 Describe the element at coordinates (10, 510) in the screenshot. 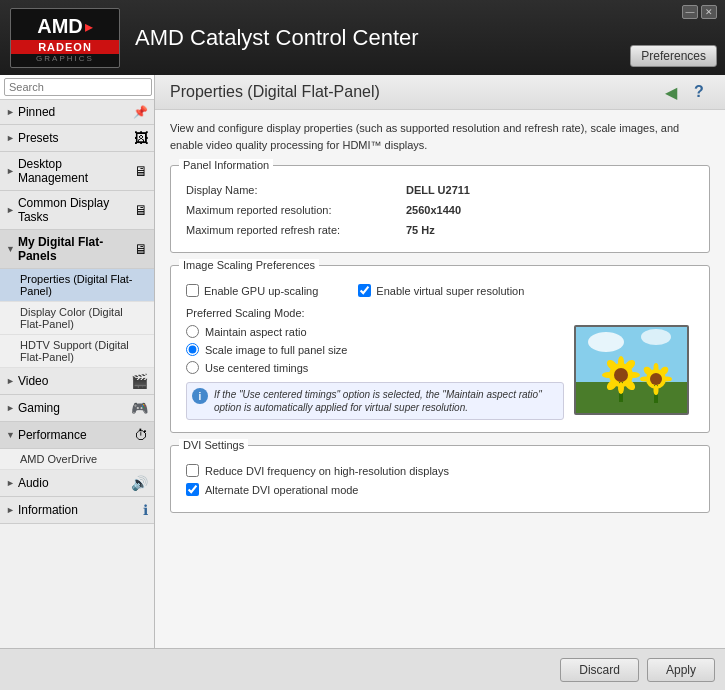

I see `chevron-right-icon-8: ►` at that location.